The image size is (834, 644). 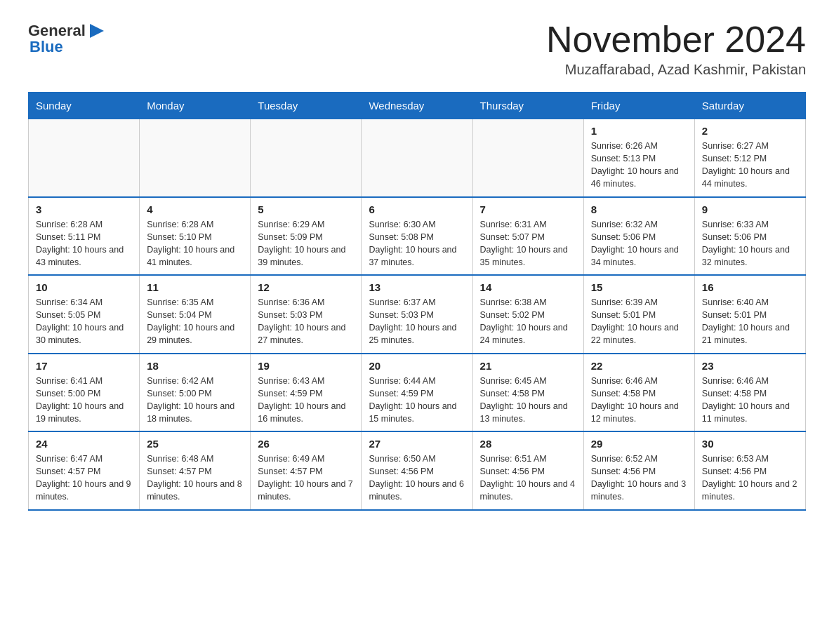 What do you see at coordinates (528, 366) in the screenshot?
I see `day-number: 21` at bounding box center [528, 366].